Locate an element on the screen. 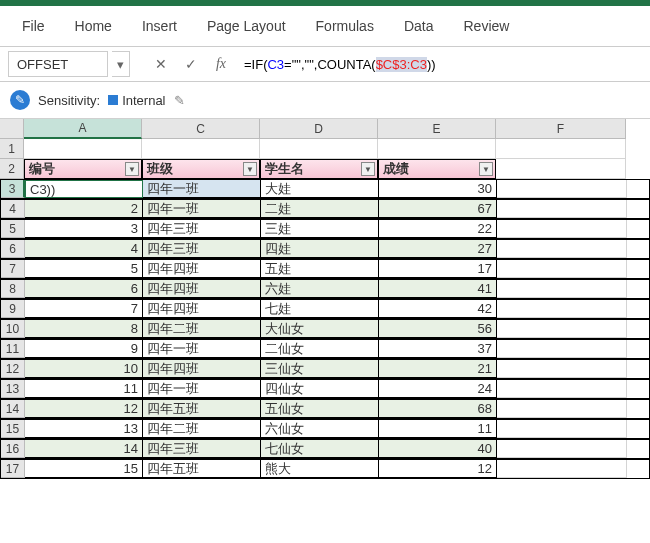 The width and height of the screenshot is (650, 543). row-header: 9 is located at coordinates (13, 309).